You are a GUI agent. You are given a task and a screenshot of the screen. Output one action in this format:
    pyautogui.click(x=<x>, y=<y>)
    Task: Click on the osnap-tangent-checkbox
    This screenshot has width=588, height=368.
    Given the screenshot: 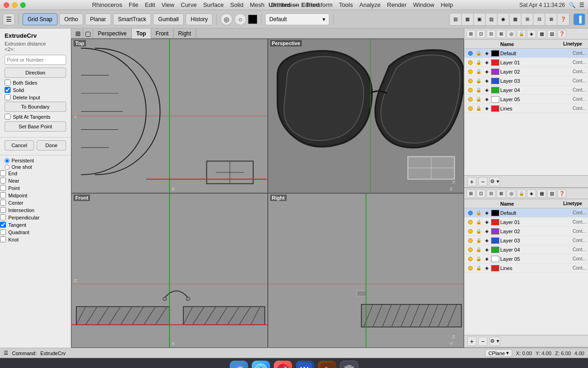 What is the action you would take?
    pyautogui.click(x=3, y=224)
    